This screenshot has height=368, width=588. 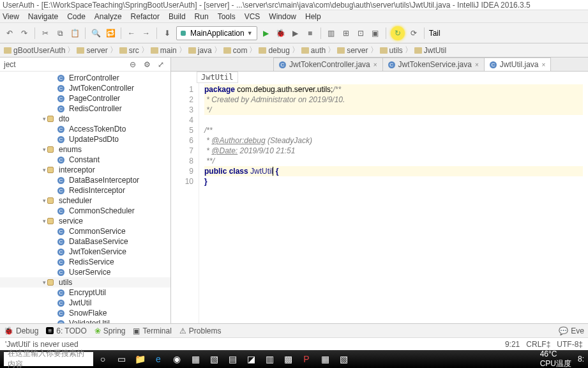 What do you see at coordinates (253, 17) in the screenshot?
I see `menu-vcs: VCS` at bounding box center [253, 17].